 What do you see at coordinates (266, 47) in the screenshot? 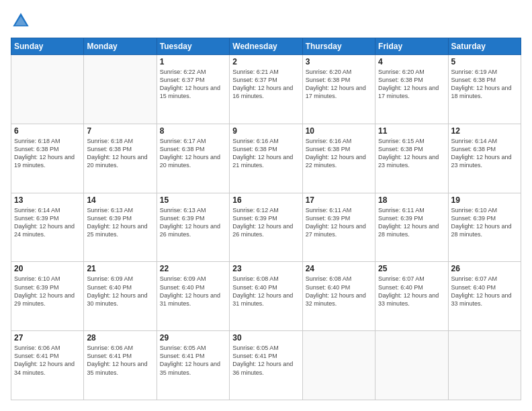
I see `col-header-wednesday: Wednesday` at bounding box center [266, 47].